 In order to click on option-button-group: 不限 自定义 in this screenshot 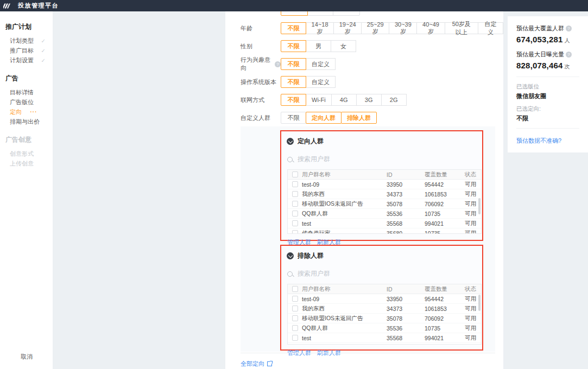, I will do `click(308, 82)`.